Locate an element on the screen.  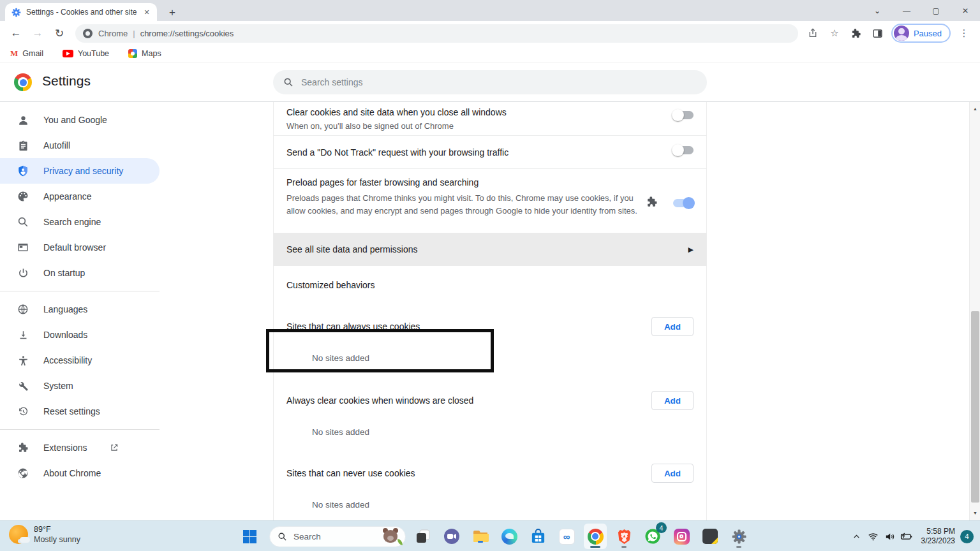
bookmark-youtube: YouTube is located at coordinates (85, 54).